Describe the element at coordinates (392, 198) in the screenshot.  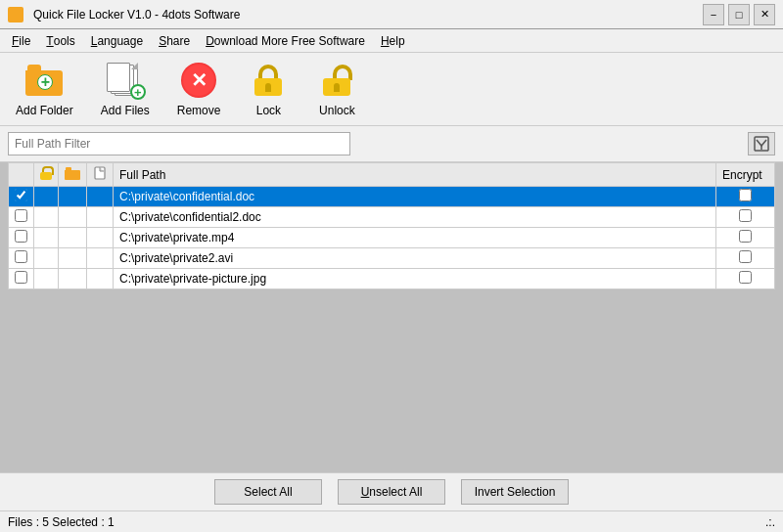
I see `table-row: C:\private\confidential.doc` at that location.